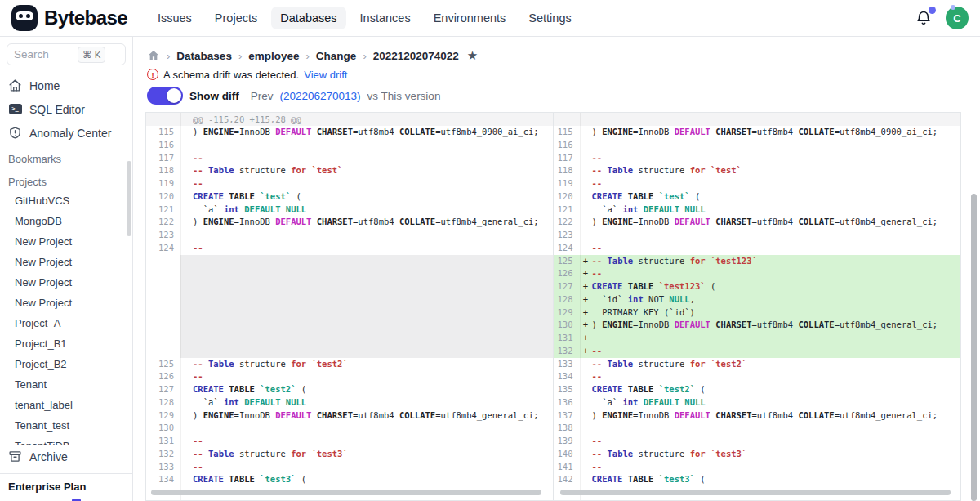  What do you see at coordinates (567, 377) in the screenshot?
I see `line-number: 134` at bounding box center [567, 377].